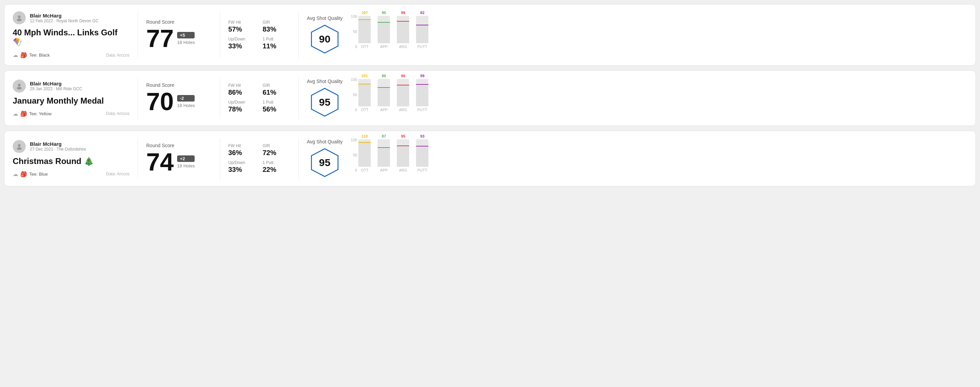  I want to click on y-label: 0, so click(354, 46).